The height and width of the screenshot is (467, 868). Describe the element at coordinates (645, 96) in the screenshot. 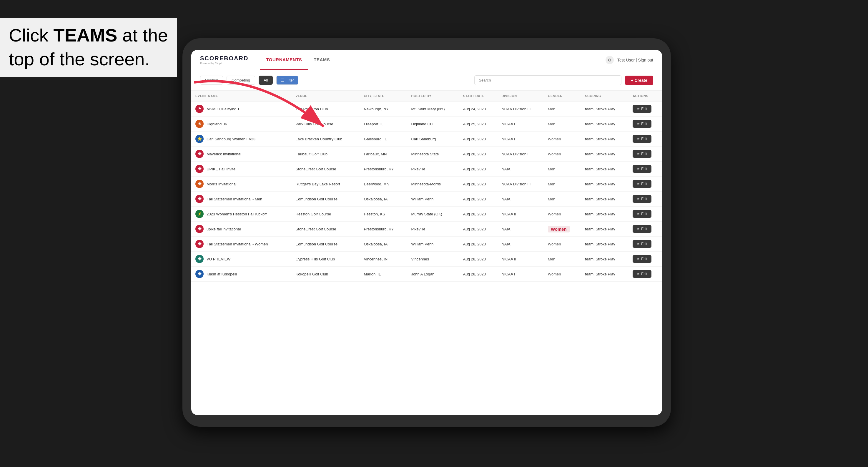

I see `col-actions: ACTIONS` at that location.